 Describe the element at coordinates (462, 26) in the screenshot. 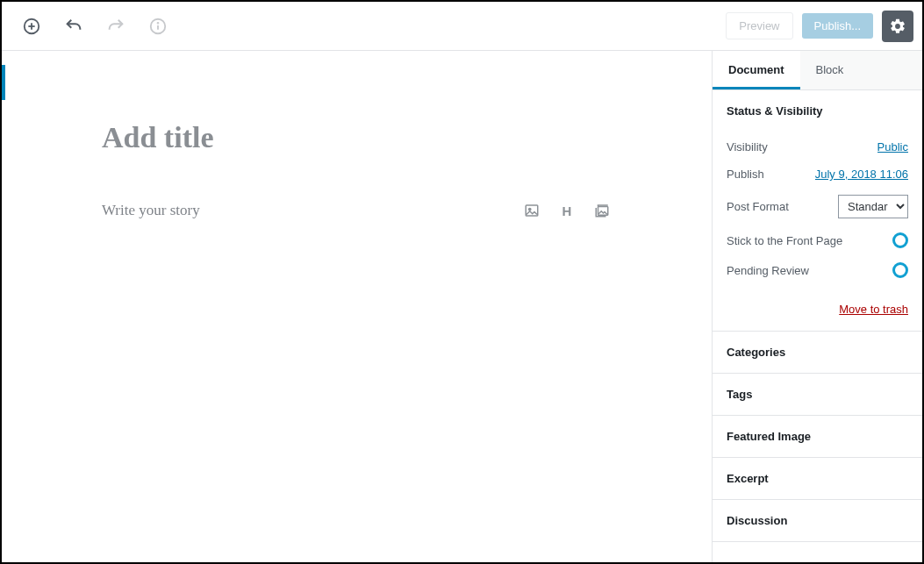

I see `top-toolbar: Preview Publish...` at that location.